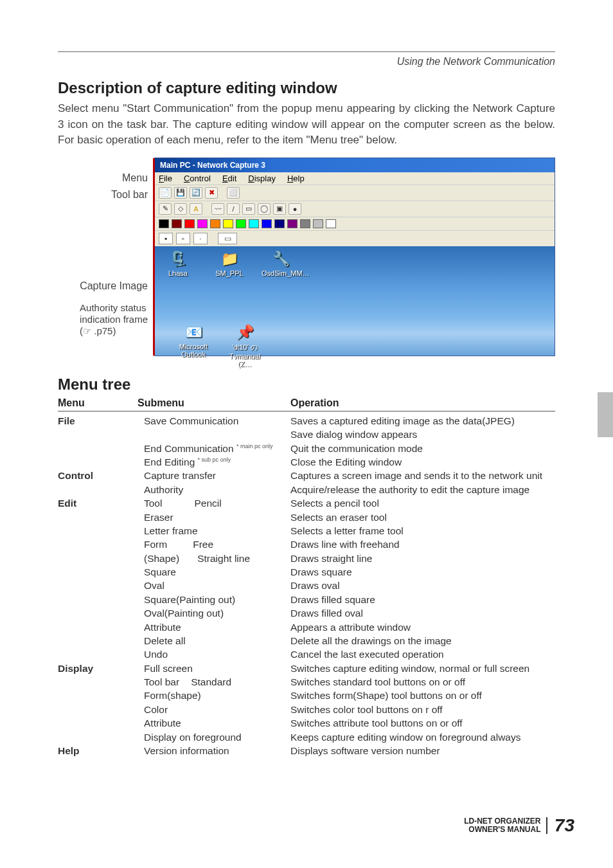 This screenshot has height=868, width=613. What do you see at coordinates (98, 669) in the screenshot?
I see `tree-display: Display` at bounding box center [98, 669].